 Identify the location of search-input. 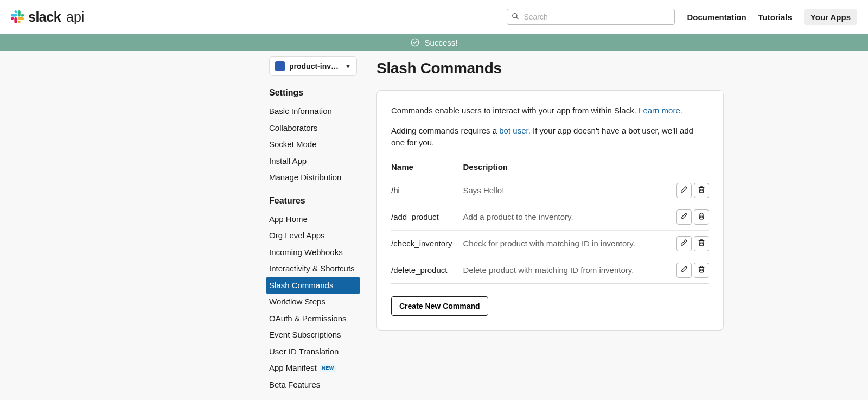
(591, 17).